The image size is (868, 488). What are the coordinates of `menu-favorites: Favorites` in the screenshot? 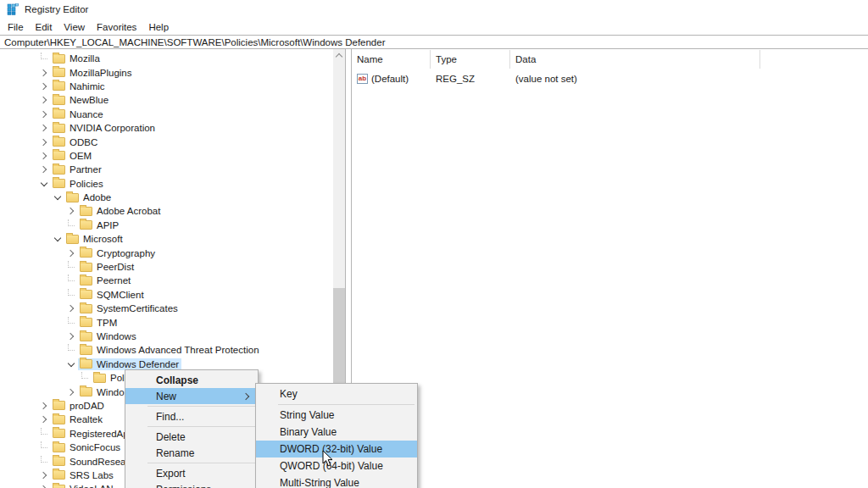 It's located at (117, 27).